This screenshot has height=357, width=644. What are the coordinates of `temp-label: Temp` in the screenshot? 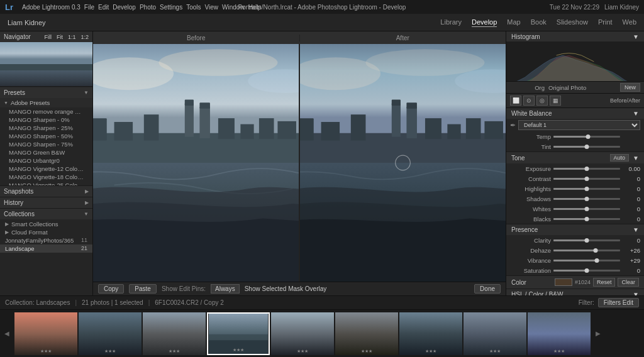 It's located at (531, 137).